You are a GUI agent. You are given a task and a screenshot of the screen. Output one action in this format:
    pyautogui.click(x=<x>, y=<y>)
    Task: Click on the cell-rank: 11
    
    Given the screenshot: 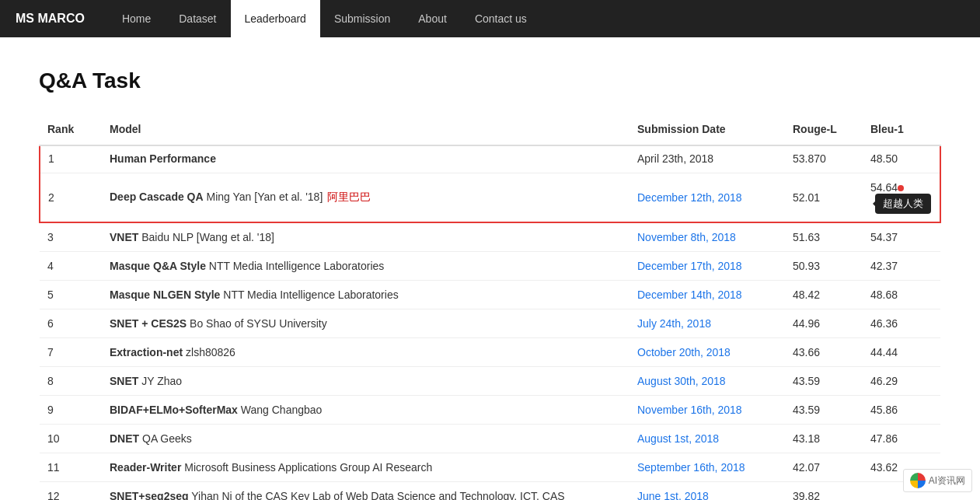 What is the action you would take?
    pyautogui.click(x=71, y=468)
    